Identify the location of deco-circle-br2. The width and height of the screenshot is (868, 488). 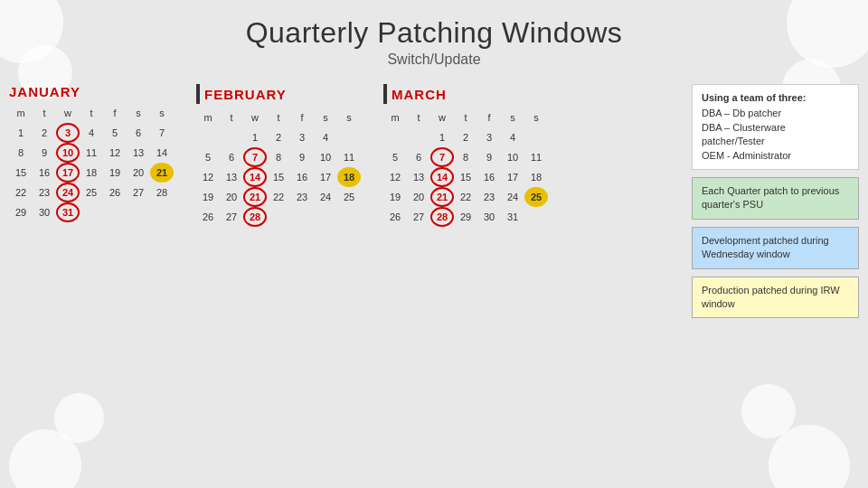
(769, 411).